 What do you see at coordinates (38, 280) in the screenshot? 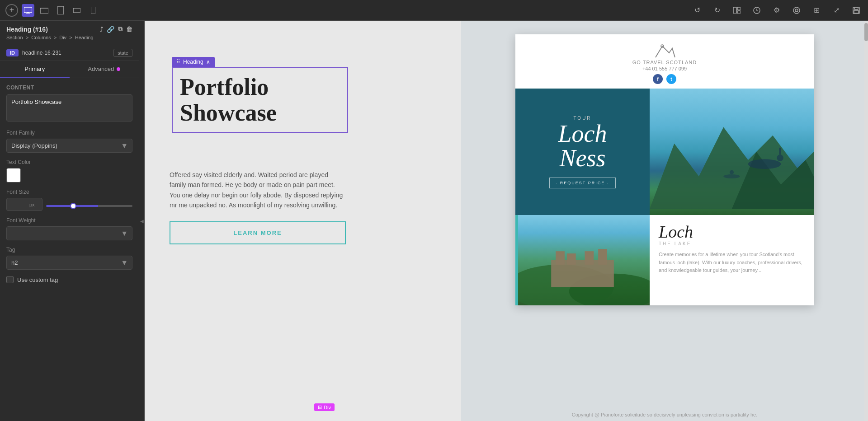
I see `custom-tag-label: Use custom tag` at bounding box center [38, 280].